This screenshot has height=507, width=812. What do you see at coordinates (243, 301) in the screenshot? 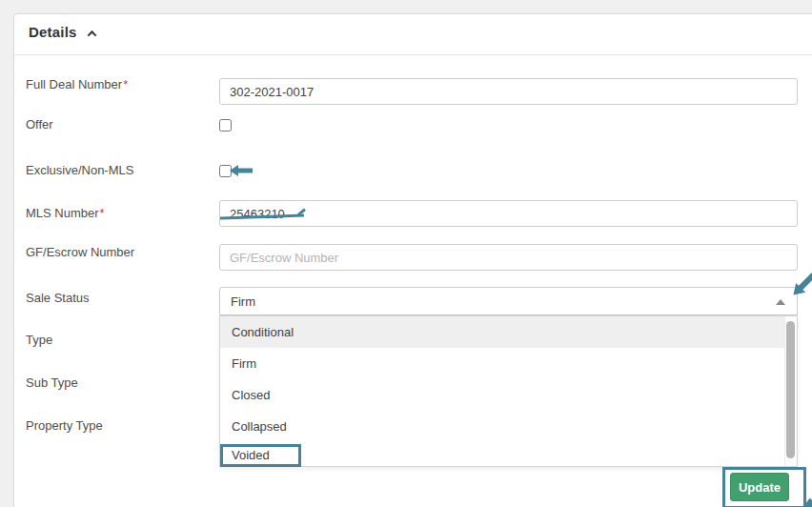
I see `sale-status-selected-value: Firm` at bounding box center [243, 301].